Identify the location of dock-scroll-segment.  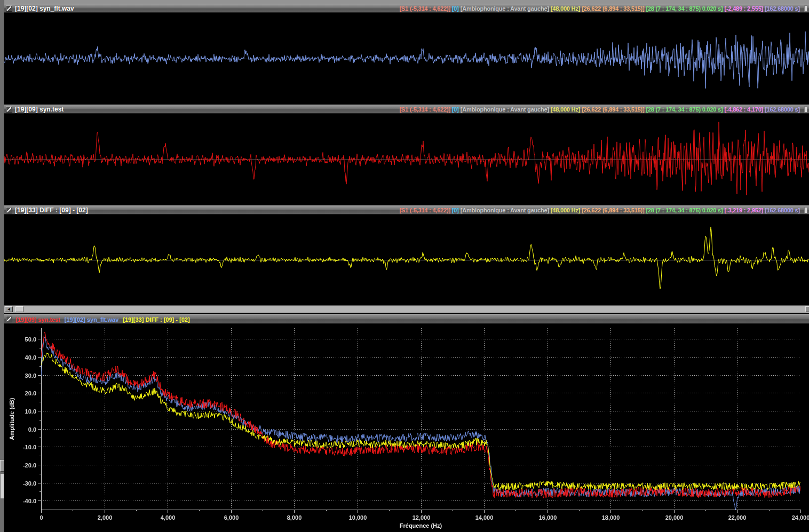
(2, 486).